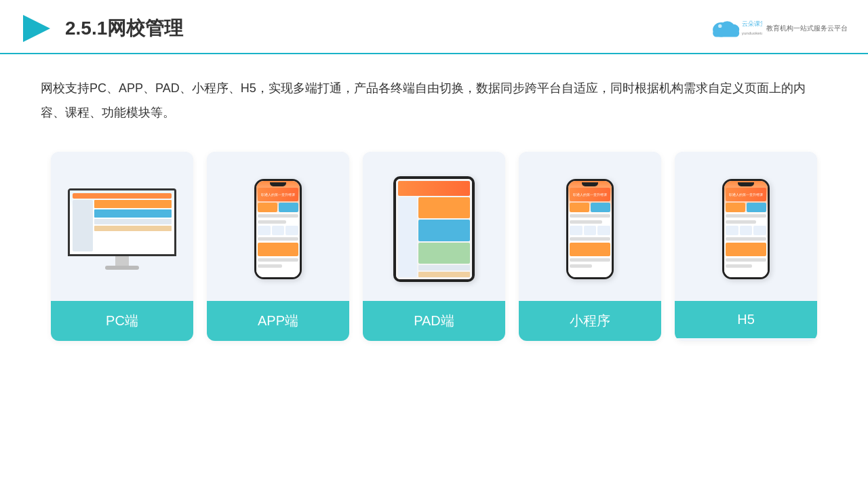  Describe the element at coordinates (278, 229) in the screenshot. I see `phone-mockup-app: 职通人的第一堂升维课` at that location.